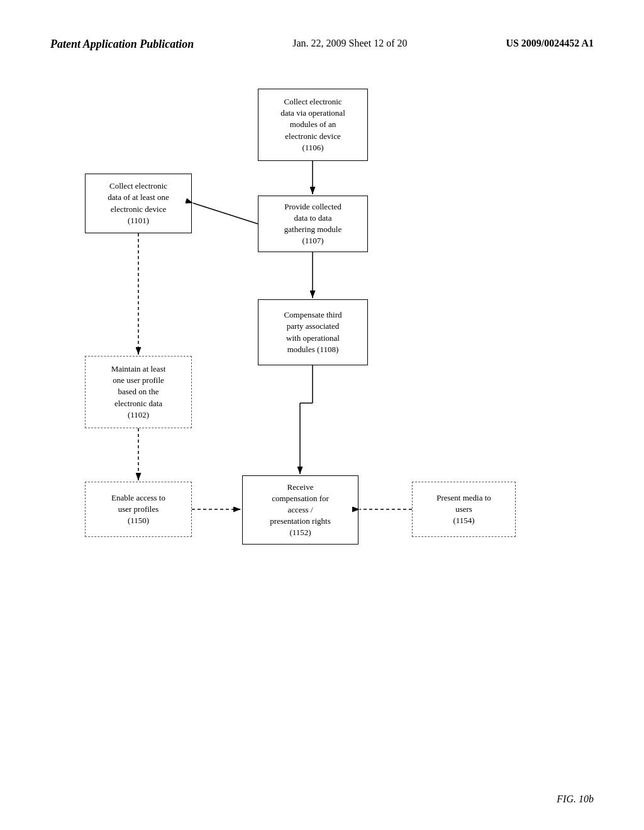 The width and height of the screenshot is (644, 830). What do you see at coordinates (313, 124) in the screenshot?
I see `box-1106: Collect electronicdata via operationalmo…` at bounding box center [313, 124].